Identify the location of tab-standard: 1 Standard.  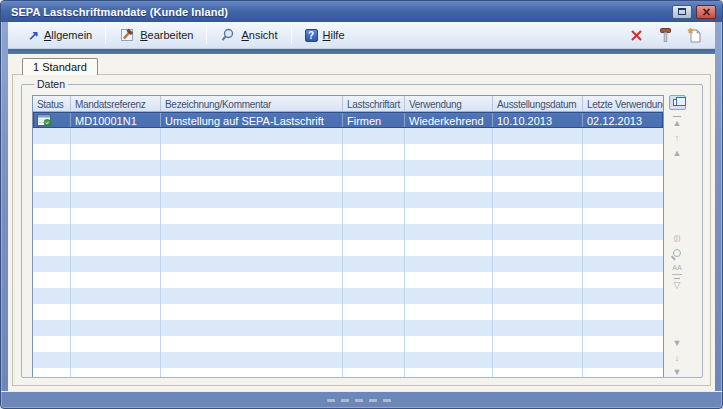
(60, 66).